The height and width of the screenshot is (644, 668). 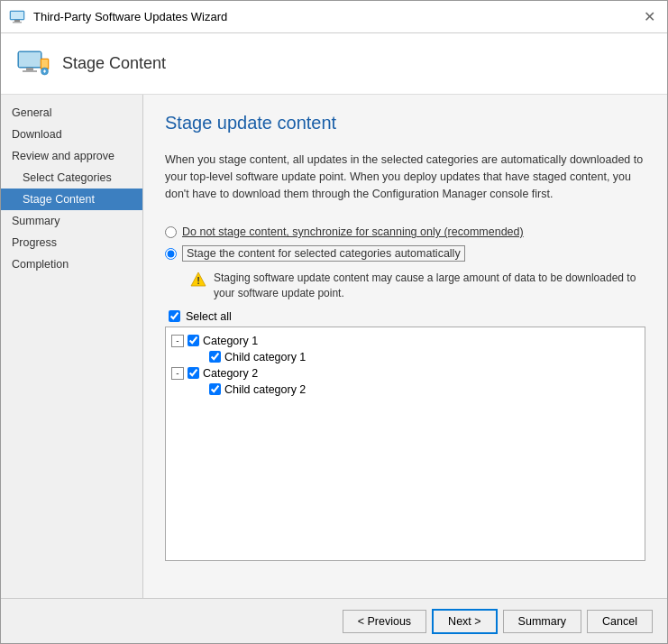 I want to click on sidebar-item-select-categories: Select Categories, so click(x=72, y=178).